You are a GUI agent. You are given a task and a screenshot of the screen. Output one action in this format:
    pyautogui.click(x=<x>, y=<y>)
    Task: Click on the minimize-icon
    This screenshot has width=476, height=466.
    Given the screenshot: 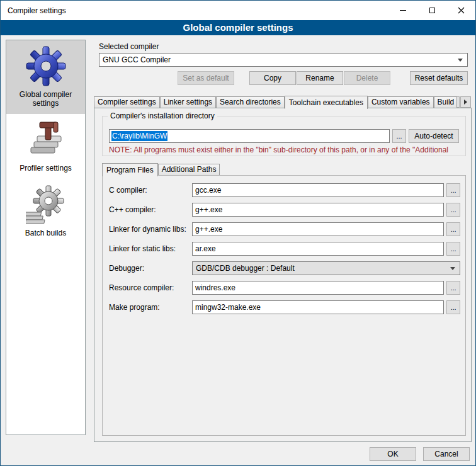 What is the action you would take?
    pyautogui.click(x=403, y=10)
    